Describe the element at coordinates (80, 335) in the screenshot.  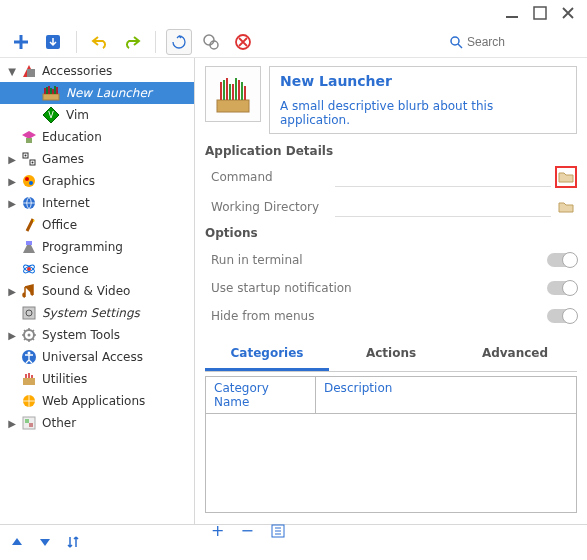
I see `tree-label: System Tools` at that location.